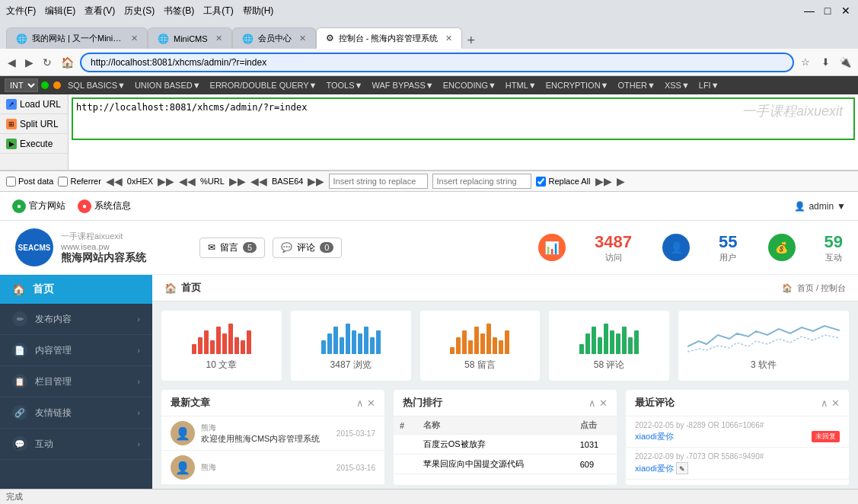 This screenshot has height=504, width=858. Describe the element at coordinates (76, 413) in the screenshot. I see `sidebar-item-links: 🔗 友情链接 ›` at that location.